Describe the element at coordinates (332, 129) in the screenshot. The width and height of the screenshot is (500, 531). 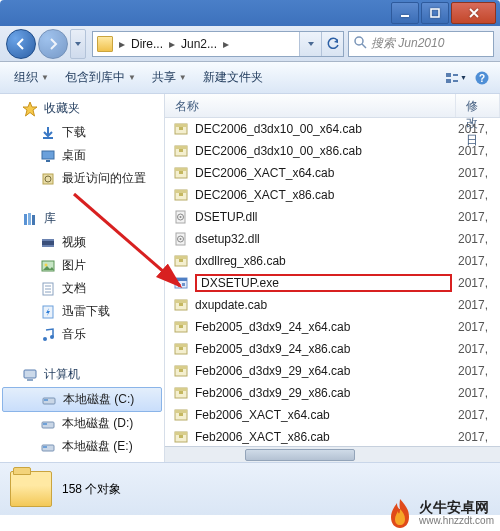
I see `file-row: DEC2006_d3dx10_00_x64.cab2017,` at that location.